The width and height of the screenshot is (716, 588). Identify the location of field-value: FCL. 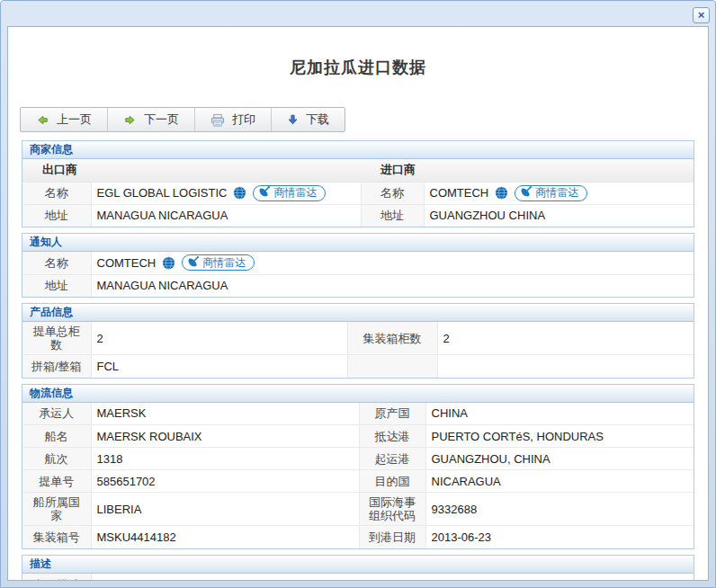
(219, 367).